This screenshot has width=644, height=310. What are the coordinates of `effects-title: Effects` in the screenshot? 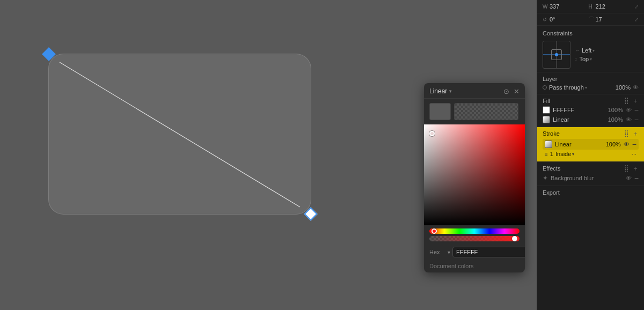 It's located at (552, 168).